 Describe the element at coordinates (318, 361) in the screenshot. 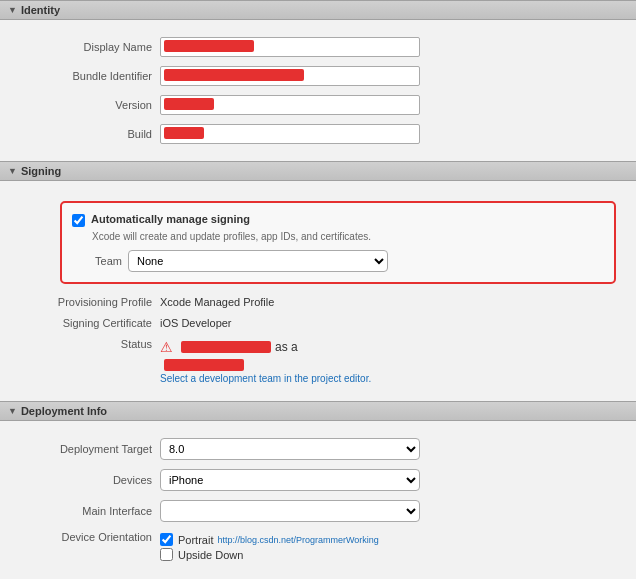

I see `status-row: Status ⚠ as a Select a development team …` at that location.